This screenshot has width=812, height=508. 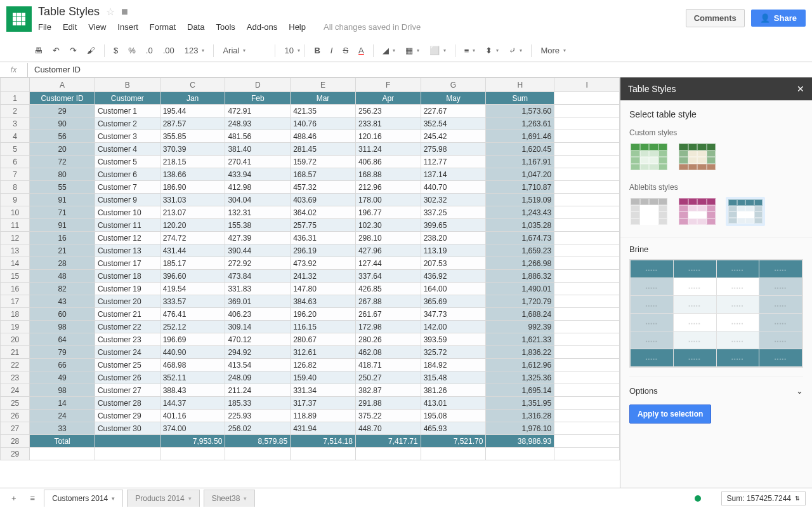 I want to click on row-header: 9, so click(x=15, y=200).